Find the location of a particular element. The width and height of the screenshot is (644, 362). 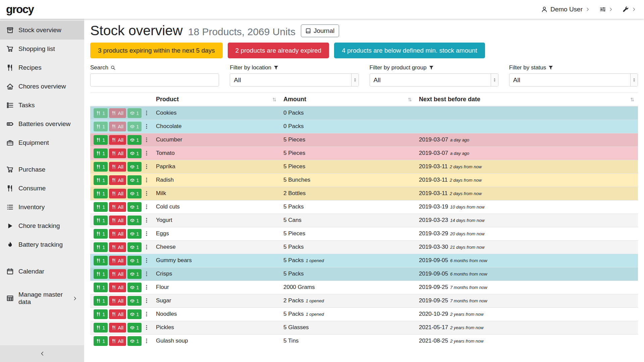

sidebar-item-chore-tracking: Chore tracking is located at coordinates (42, 226).